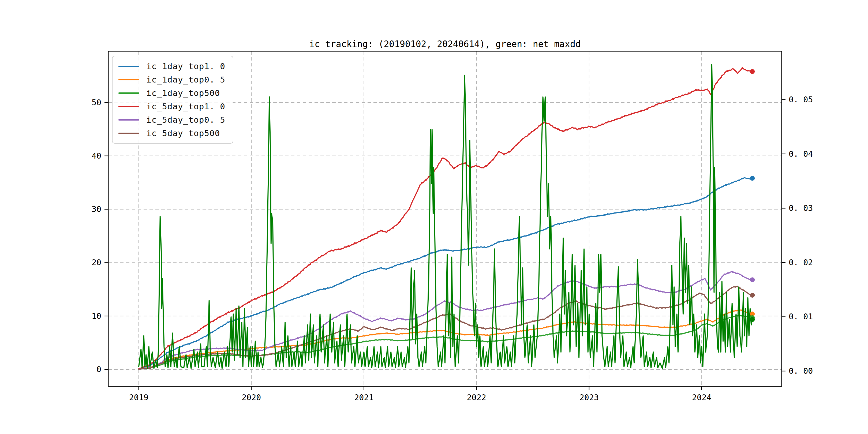  What do you see at coordinates (96, 209) in the screenshot?
I see `y-left-tick-label: 30` at bounding box center [96, 209].